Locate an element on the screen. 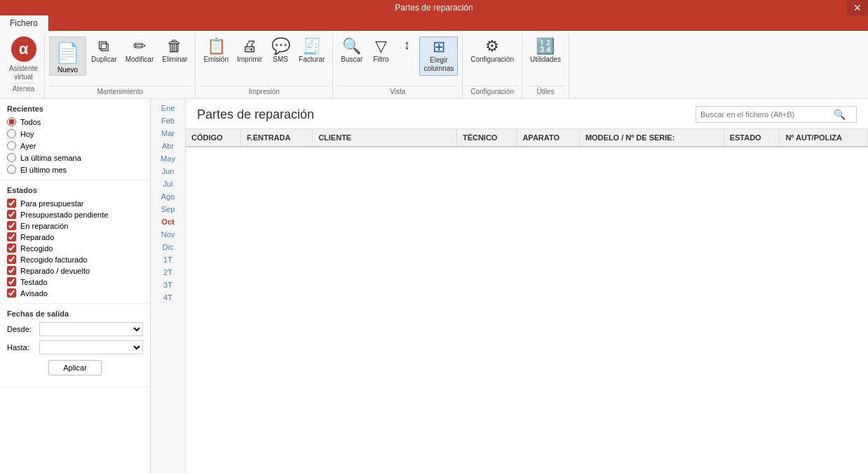 This screenshot has width=868, height=473. checkbox-avisado-label: Avisado is located at coordinates (34, 293).